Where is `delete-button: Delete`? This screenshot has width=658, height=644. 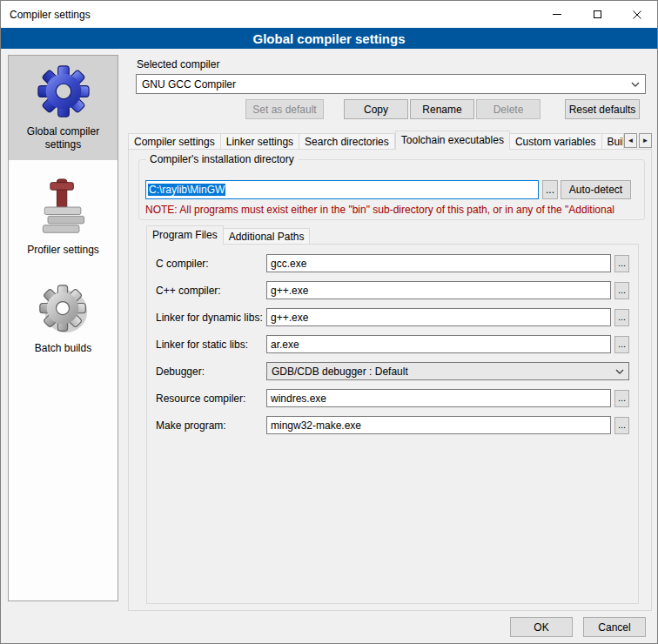 delete-button: Delete is located at coordinates (508, 110).